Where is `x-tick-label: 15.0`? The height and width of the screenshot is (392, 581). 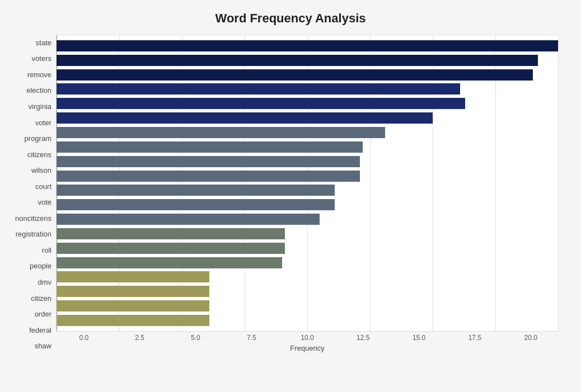 x-tick-label: 15.0 is located at coordinates (419, 338).